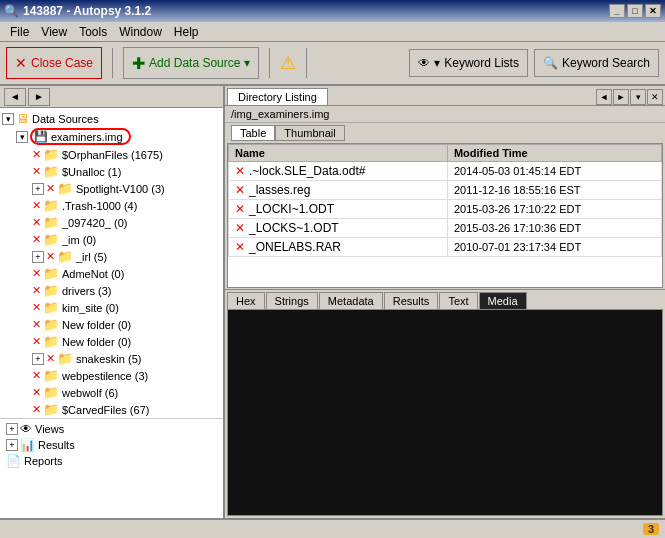 The width and height of the screenshot is (665, 538). What do you see at coordinates (412, 300) in the screenshot?
I see `bottom-tab-results: Results` at bounding box center [412, 300].